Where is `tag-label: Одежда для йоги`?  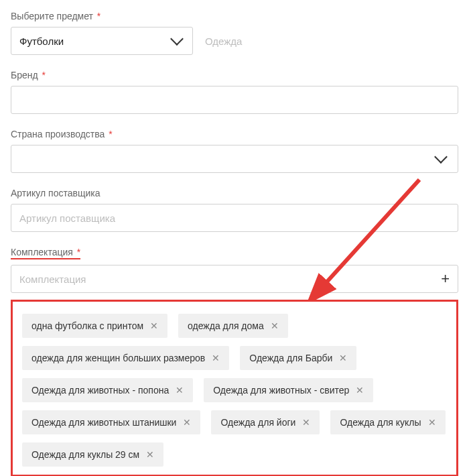
tag-label: Одежда для йоги is located at coordinates (258, 422).